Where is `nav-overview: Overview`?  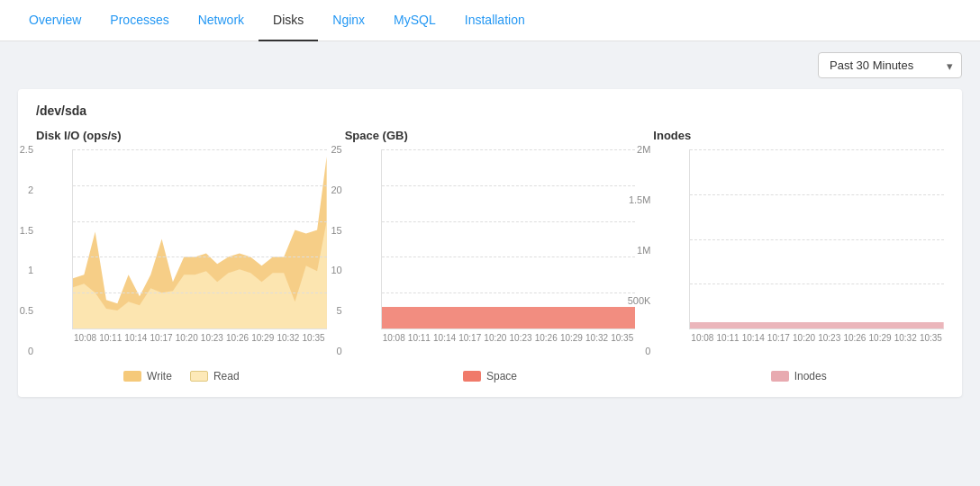
nav-overview: Overview is located at coordinates (55, 21).